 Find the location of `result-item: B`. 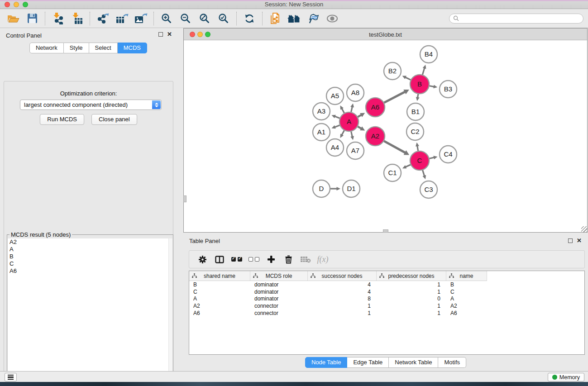

result-item: B is located at coordinates (90, 257).